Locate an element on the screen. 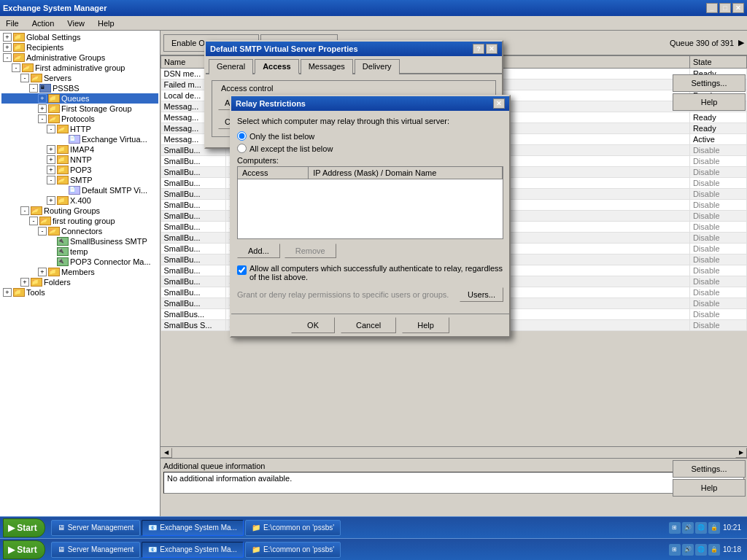  smtp-title-icons: ? ✕ is located at coordinates (485, 49).